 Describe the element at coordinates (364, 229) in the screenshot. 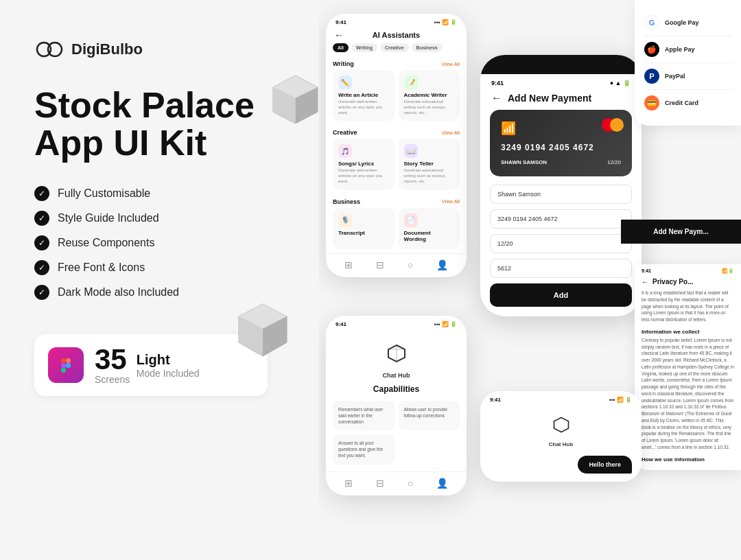

I see `card-transcript: 🎙️ Transcript` at that location.